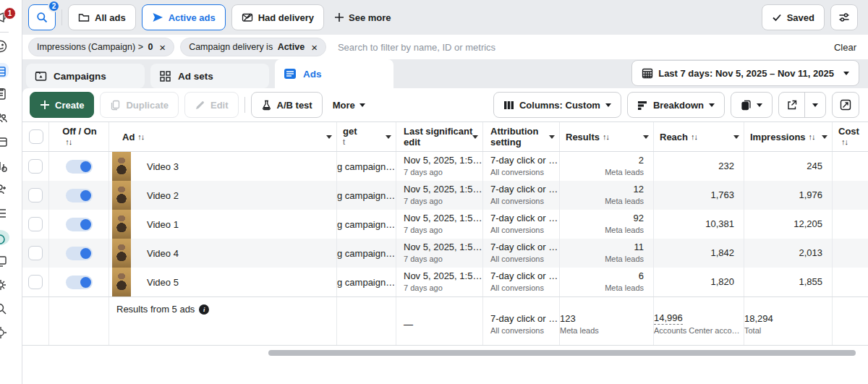 The height and width of the screenshot is (384, 868). What do you see at coordinates (363, 17) in the screenshot?
I see `see-more-button: See more` at bounding box center [363, 17].